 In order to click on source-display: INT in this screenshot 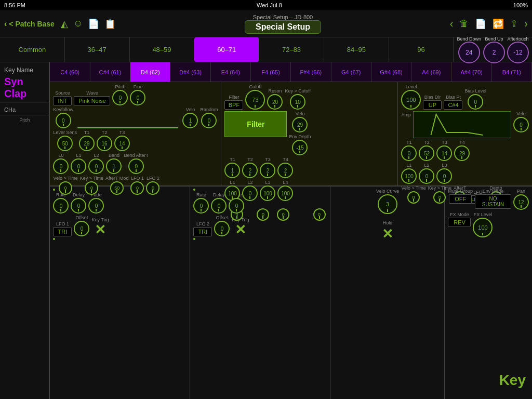, I will do `click(62, 101)`.